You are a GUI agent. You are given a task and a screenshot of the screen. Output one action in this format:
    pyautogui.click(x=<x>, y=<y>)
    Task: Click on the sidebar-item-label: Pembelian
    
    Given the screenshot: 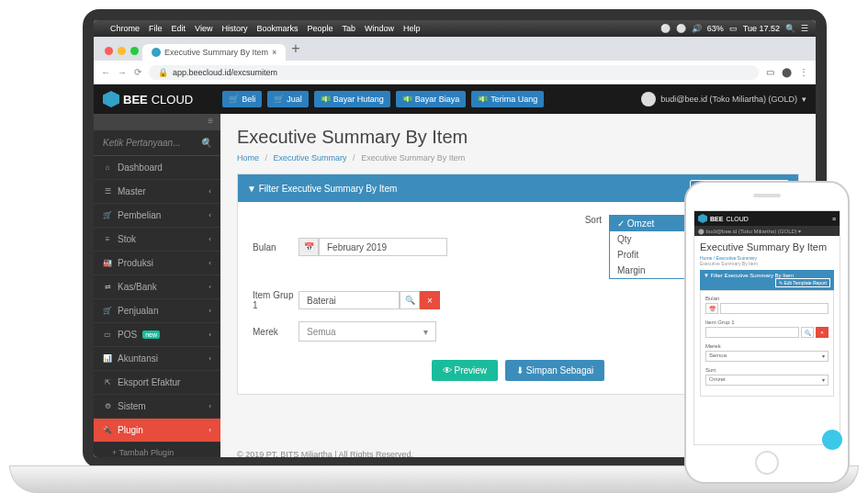 What is the action you would take?
    pyautogui.click(x=140, y=215)
    